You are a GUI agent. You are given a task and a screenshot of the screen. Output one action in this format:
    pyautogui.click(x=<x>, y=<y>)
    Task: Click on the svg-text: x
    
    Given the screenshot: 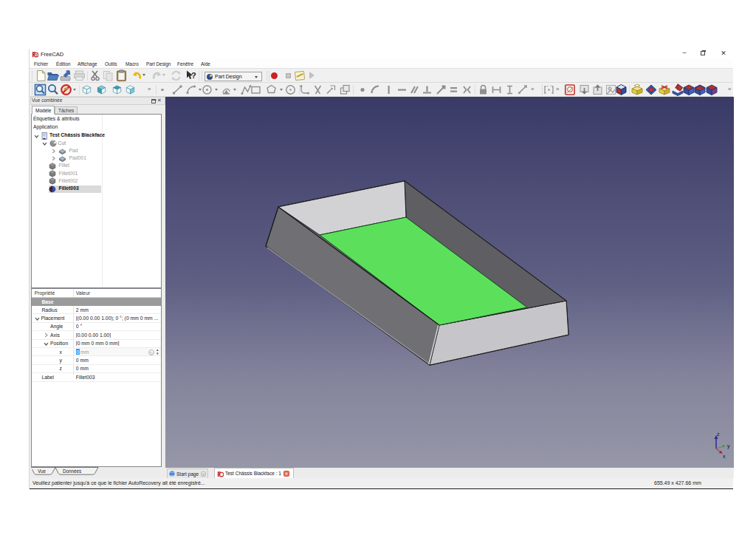 What is the action you would take?
    pyautogui.click(x=724, y=457)
    